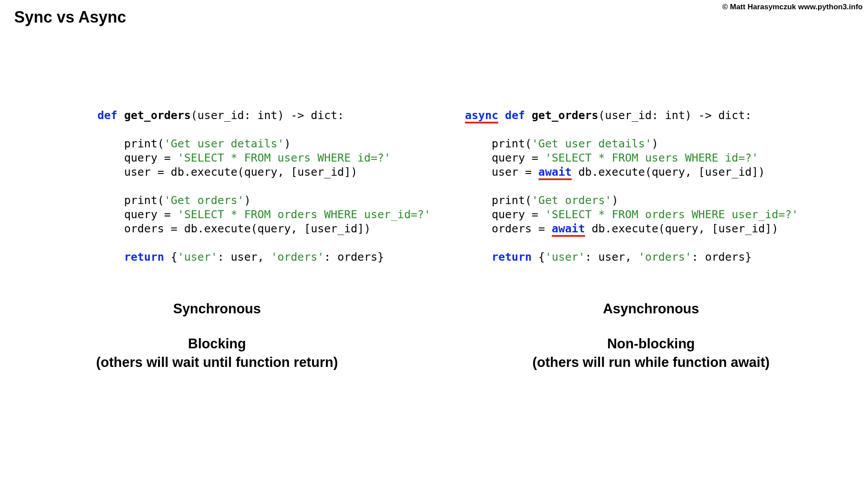 The image size is (868, 478). Describe the element at coordinates (651, 362) in the screenshot. I see `async-sub2: (others will run while function await)` at that location.